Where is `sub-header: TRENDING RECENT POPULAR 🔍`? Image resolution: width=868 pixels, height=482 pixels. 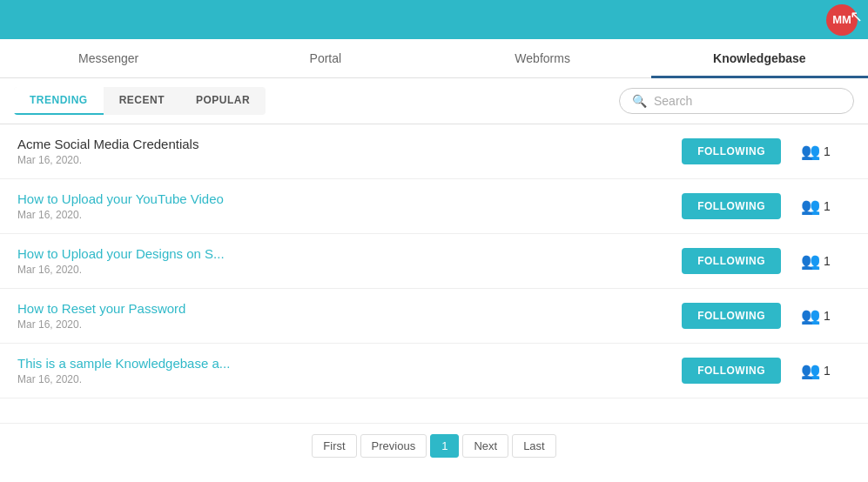
sub-header: TRENDING RECENT POPULAR 🔍 is located at coordinates (434, 101).